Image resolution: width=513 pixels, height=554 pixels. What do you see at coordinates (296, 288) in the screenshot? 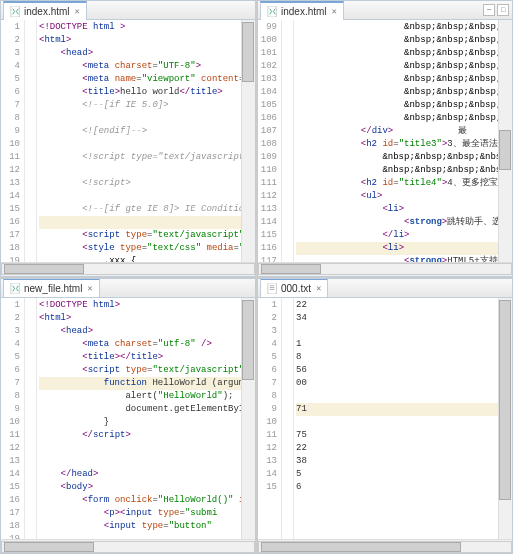
I see `tab-title: 000.txt` at bounding box center [296, 288].